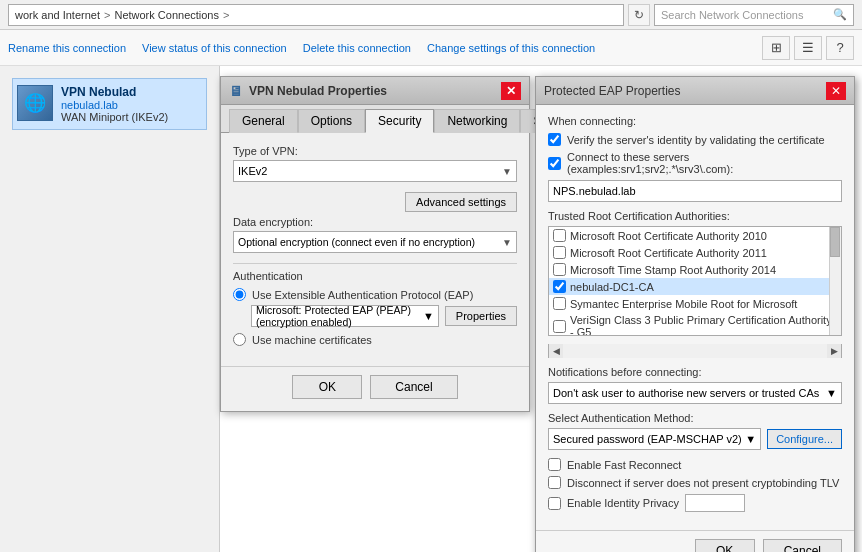 This screenshot has width=862, height=552. Describe the element at coordinates (554, 164) in the screenshot. I see `connect-servers-checkbox` at that location.